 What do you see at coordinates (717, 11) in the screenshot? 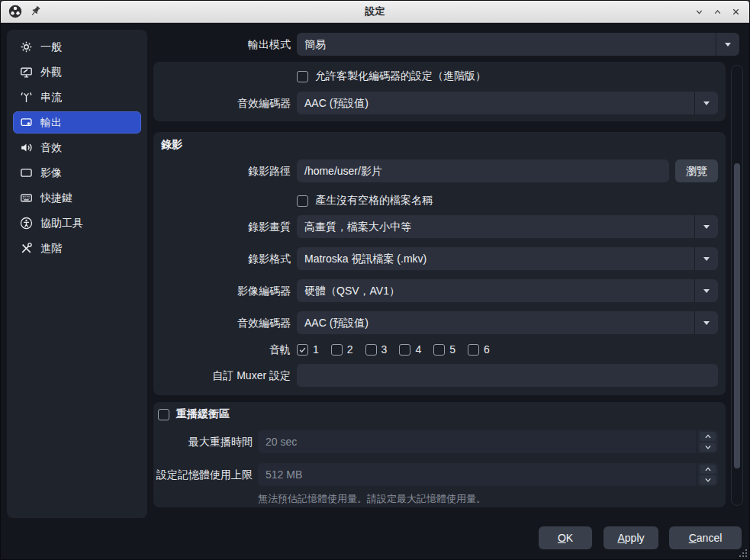
I see `roll-up-button` at bounding box center [717, 11].